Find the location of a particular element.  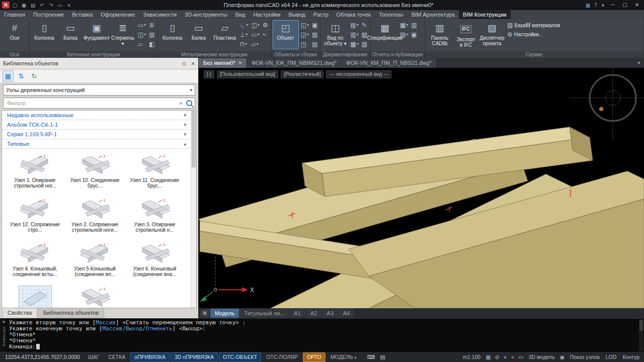

library-item: 1Узел 2. Сопряжение стропильной ноги... is located at coordinates (95, 217).